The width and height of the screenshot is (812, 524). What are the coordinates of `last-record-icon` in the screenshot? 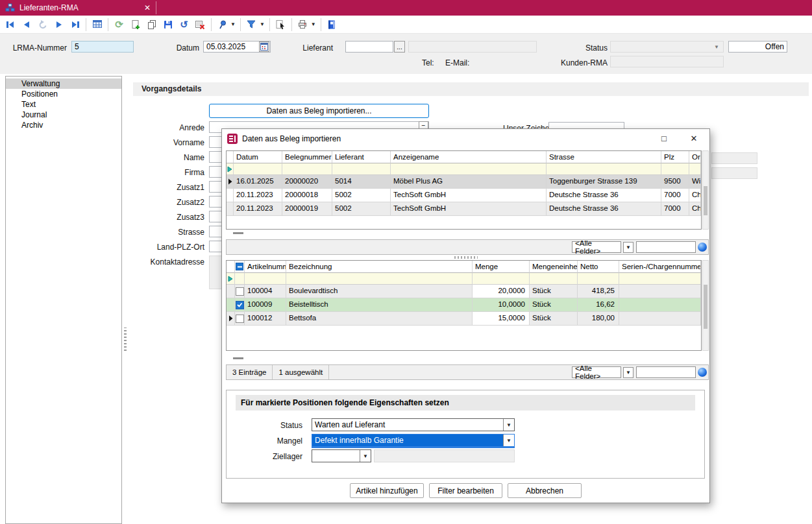 It's located at (75, 25).